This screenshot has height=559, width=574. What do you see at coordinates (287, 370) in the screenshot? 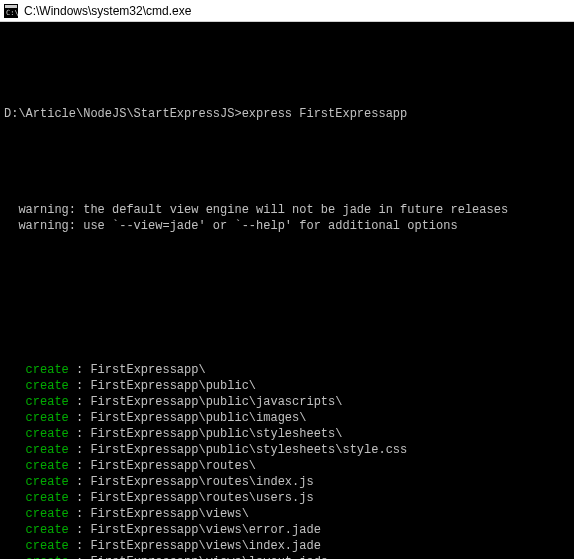
I see `create-line: create : FirstExpressapp\` at bounding box center [287, 370].